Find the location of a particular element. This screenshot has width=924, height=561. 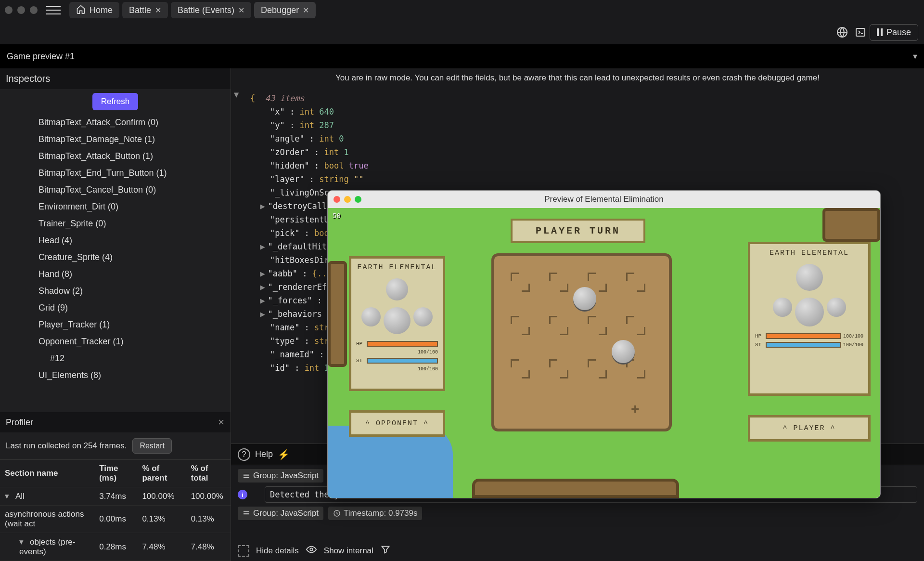

add-icon: + is located at coordinates (635, 409).